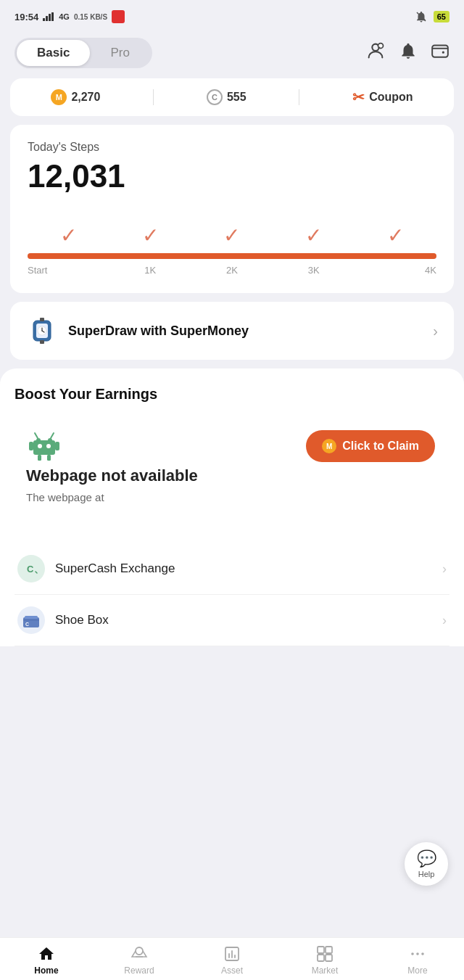 The width and height of the screenshot is (464, 980). I want to click on wallet-icon, so click(440, 53).